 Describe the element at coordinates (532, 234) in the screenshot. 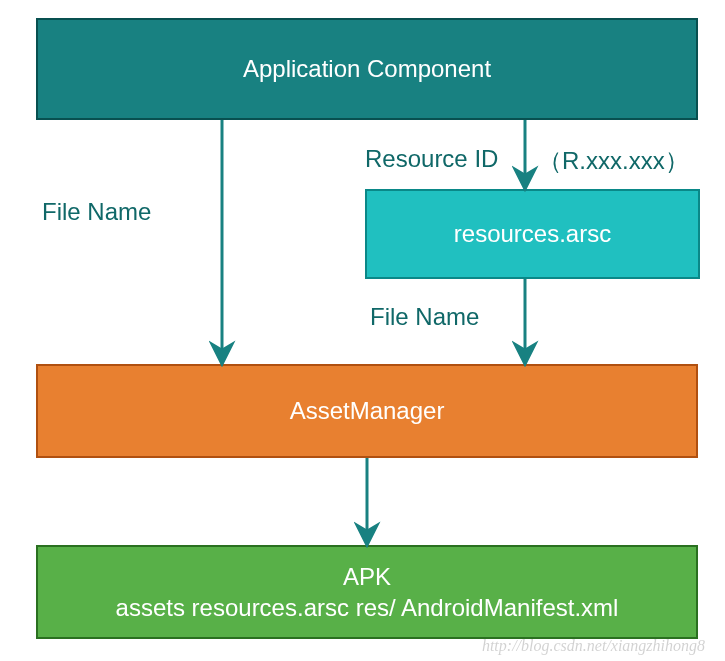

I see `resources-arsc-label: resources.arsc` at that location.